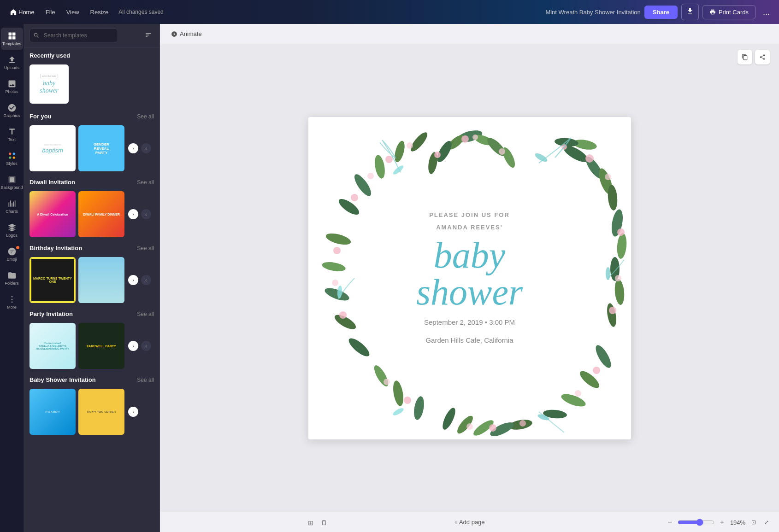 Image resolution: width=779 pixels, height=532 pixels. What do you see at coordinates (148, 36) in the screenshot?
I see `filter-button` at bounding box center [148, 36].